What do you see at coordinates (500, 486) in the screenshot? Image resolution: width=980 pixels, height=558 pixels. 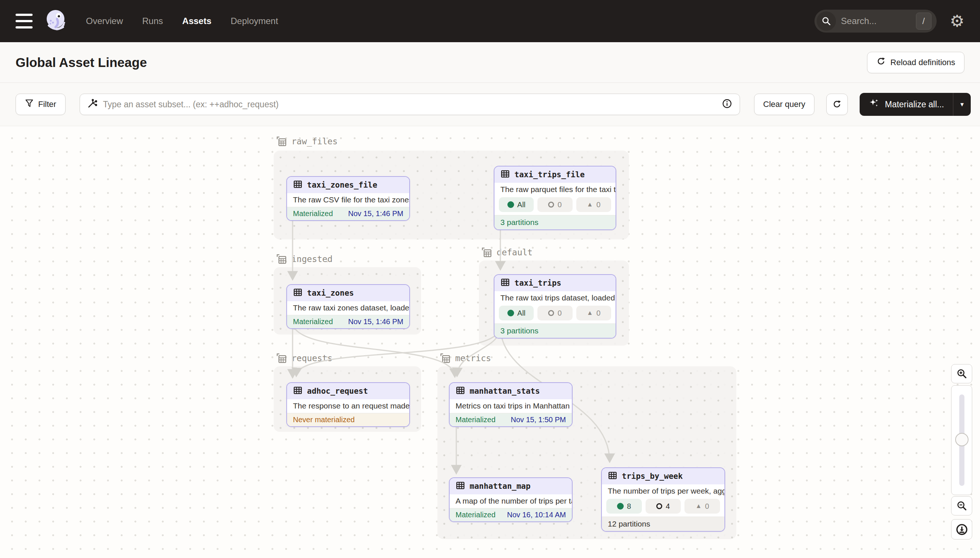 I see `asset-name: manhattan_map` at bounding box center [500, 486].